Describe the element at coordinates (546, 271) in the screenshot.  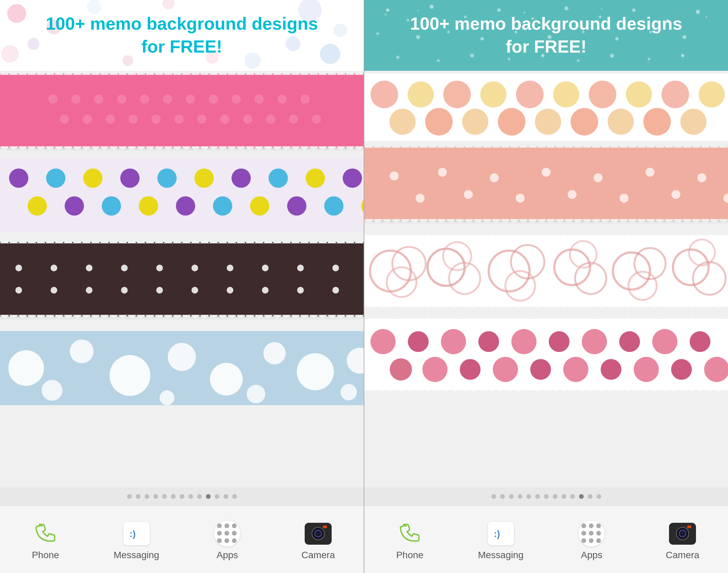
I see `right-strip-watercolor-rings` at that location.